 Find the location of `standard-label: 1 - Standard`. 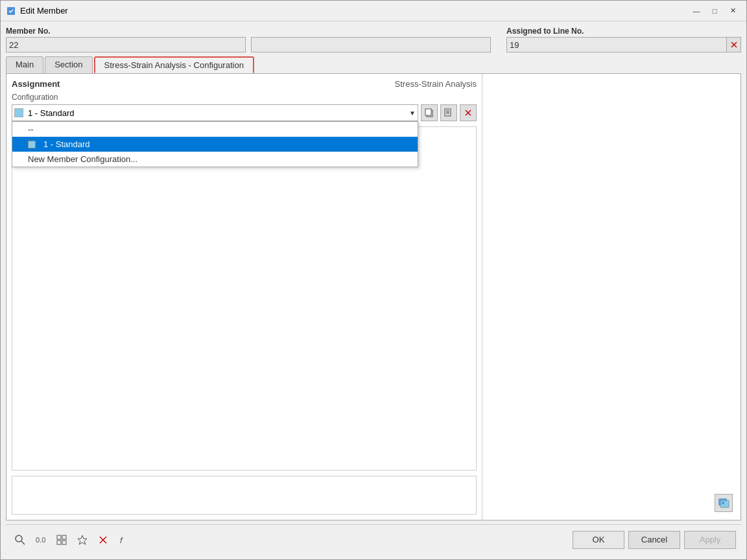

standard-label: 1 - Standard is located at coordinates (67, 144).